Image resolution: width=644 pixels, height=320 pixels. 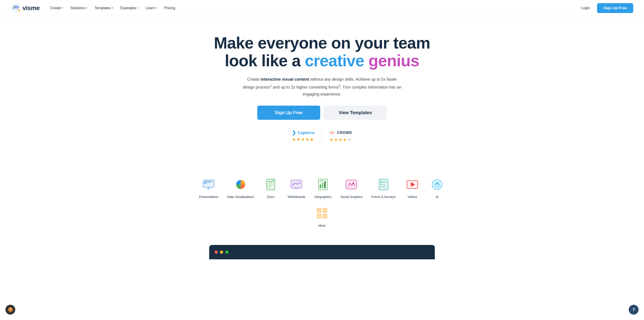 I want to click on nav-link-label-0: Create, so click(x=56, y=8).